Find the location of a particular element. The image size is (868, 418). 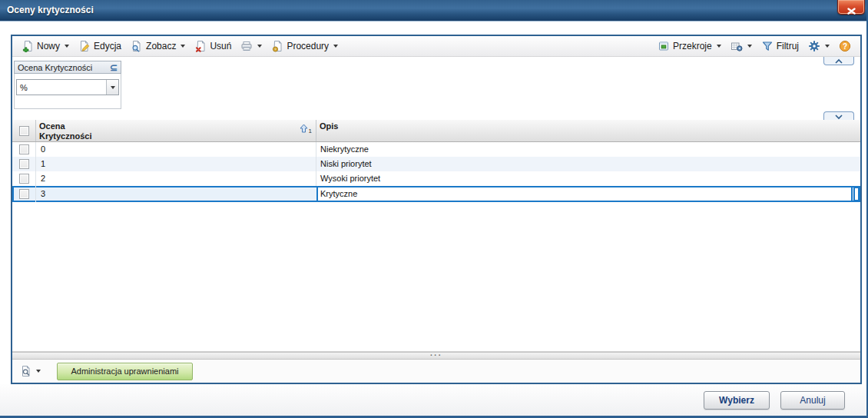

view-chooser-button is located at coordinates (31, 371).